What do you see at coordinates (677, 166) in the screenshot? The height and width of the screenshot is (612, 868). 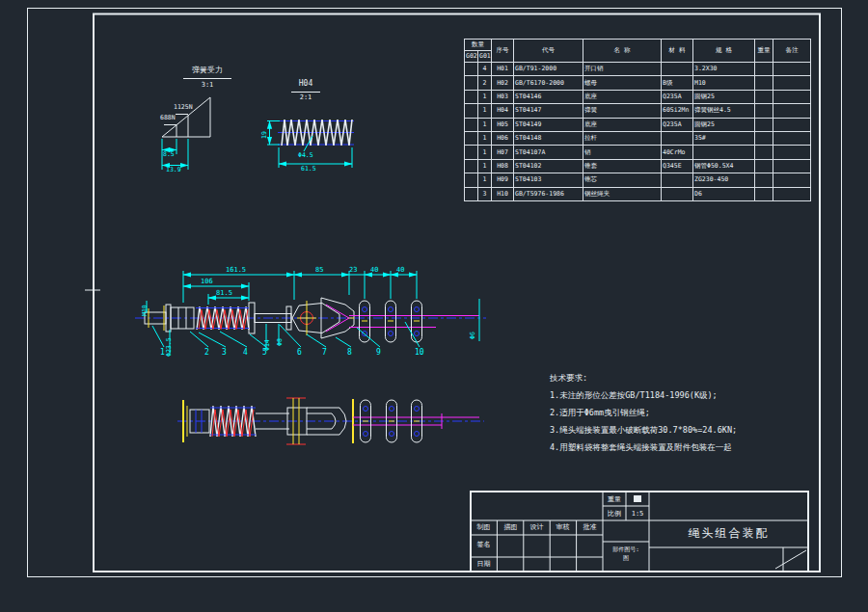 I see `cell-mat: Q345E` at bounding box center [677, 166].